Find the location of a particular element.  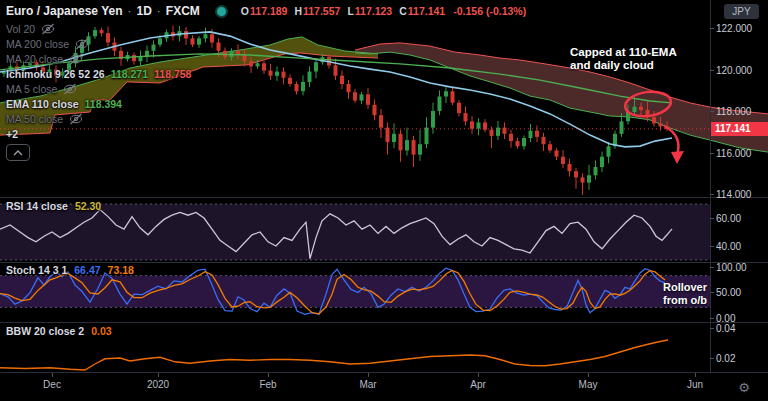

axis-settings-gear-icon: ⚙ is located at coordinates (744, 387).